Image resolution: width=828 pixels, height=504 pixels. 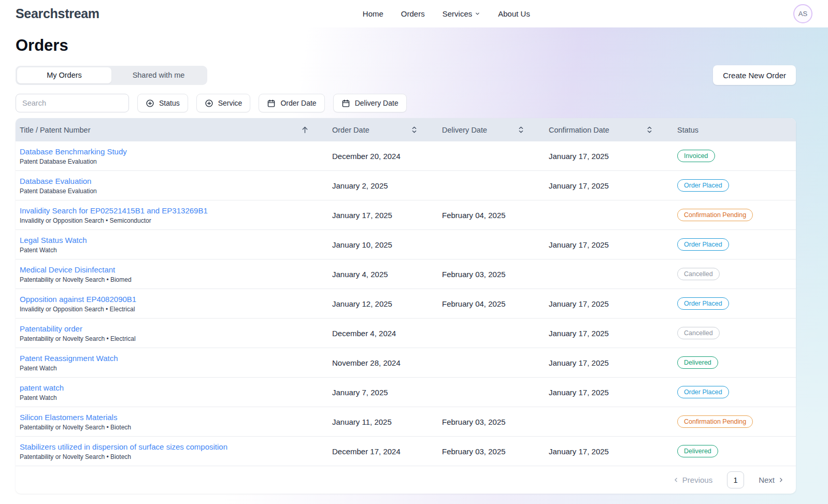 What do you see at coordinates (597, 129) in the screenshot?
I see `column-header-confirmation-date: Confirmation Date` at bounding box center [597, 129].